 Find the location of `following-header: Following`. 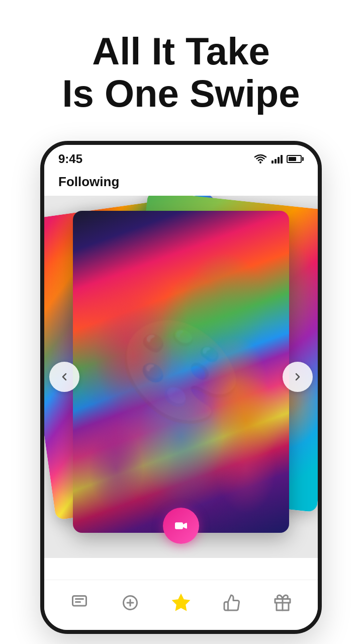

following-header: Following is located at coordinates (181, 183).